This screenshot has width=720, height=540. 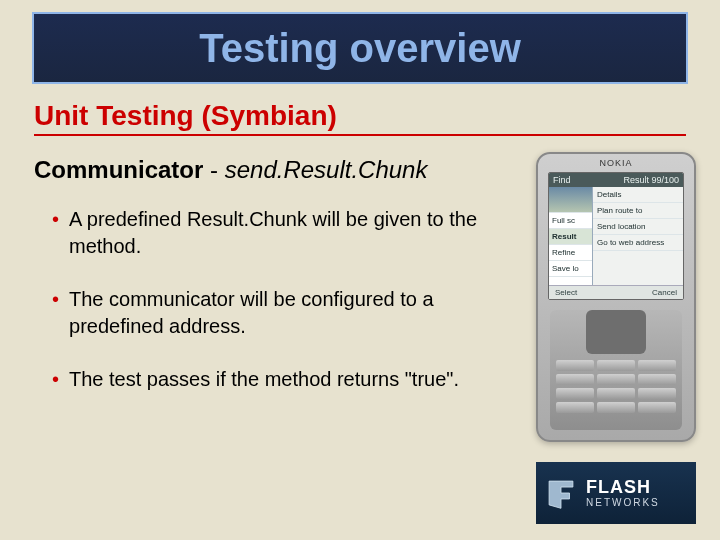 I want to click on bullet-text: The test passes if the method returns "t…, so click(x=264, y=380).